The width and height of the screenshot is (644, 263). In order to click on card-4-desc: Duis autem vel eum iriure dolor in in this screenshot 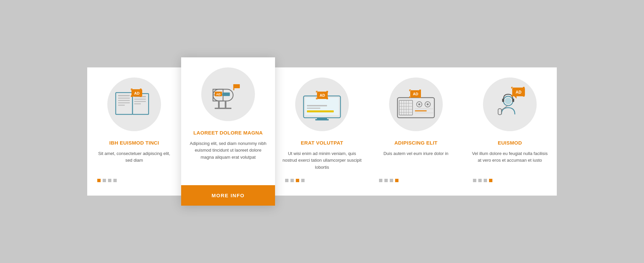, I will do `click(416, 160)`.